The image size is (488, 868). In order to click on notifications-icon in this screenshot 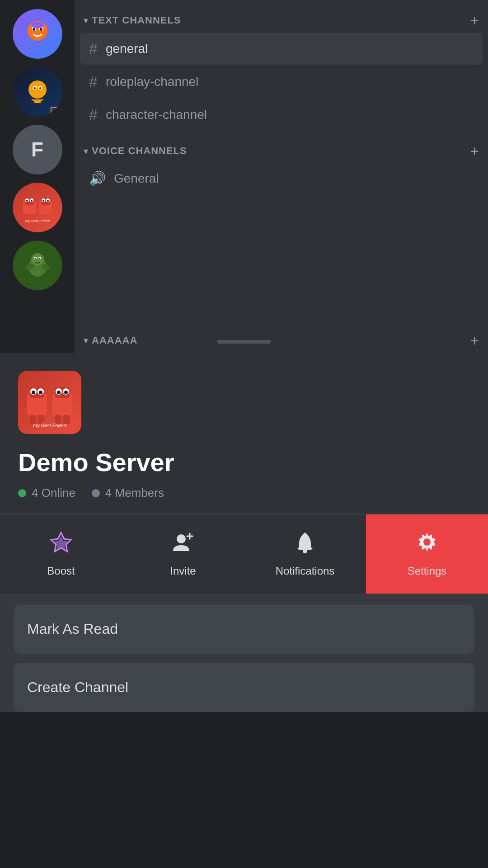, I will do `click(305, 544)`.